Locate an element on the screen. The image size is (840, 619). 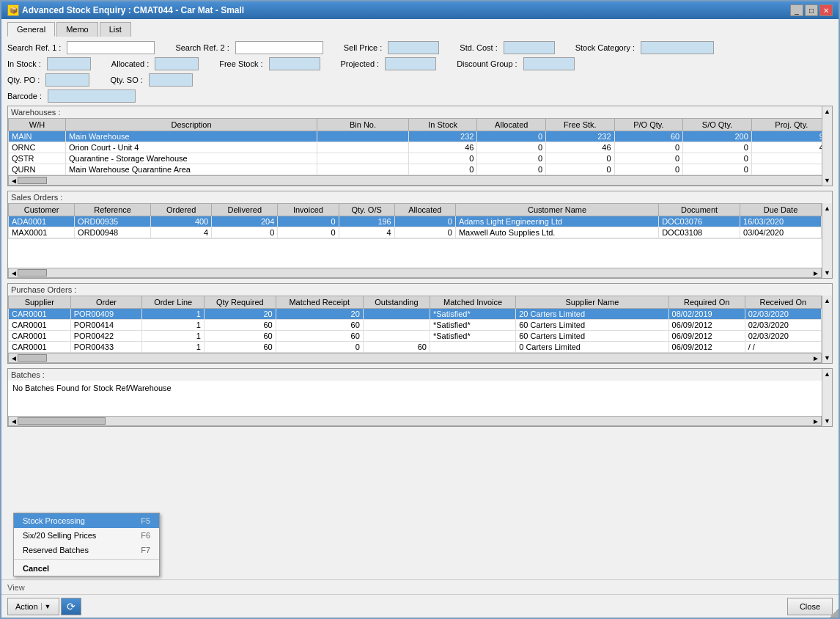
qty-so-input: 200 is located at coordinates (171, 80).